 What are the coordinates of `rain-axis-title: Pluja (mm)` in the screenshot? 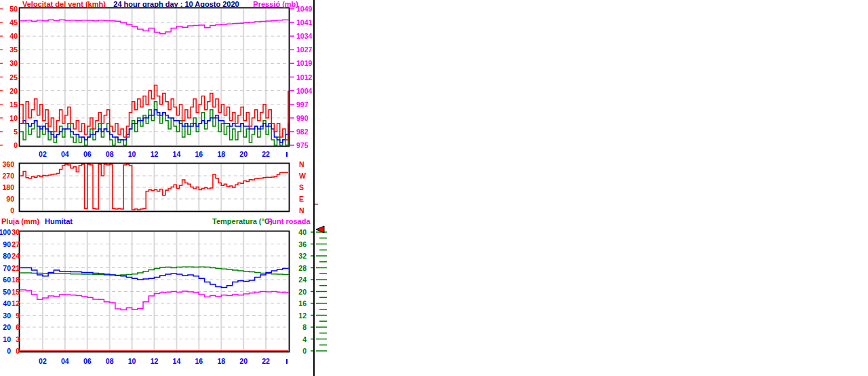 It's located at (20, 221).